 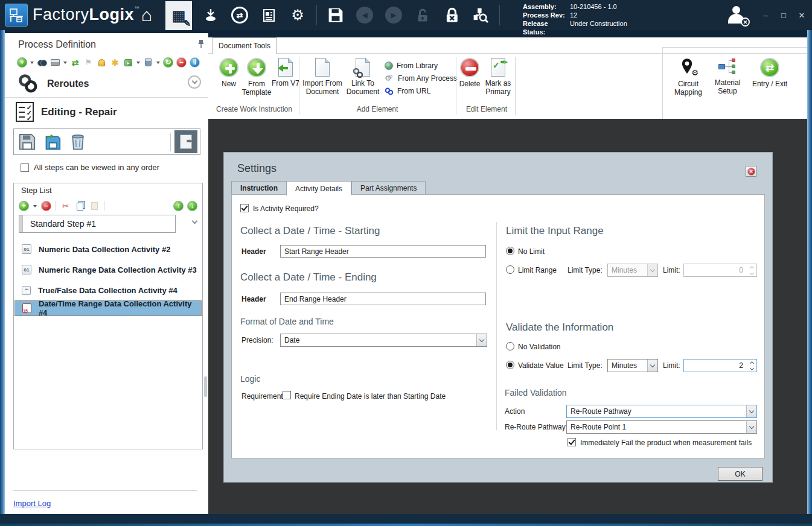 I want to click on move-down-icon: ↓, so click(x=192, y=206).